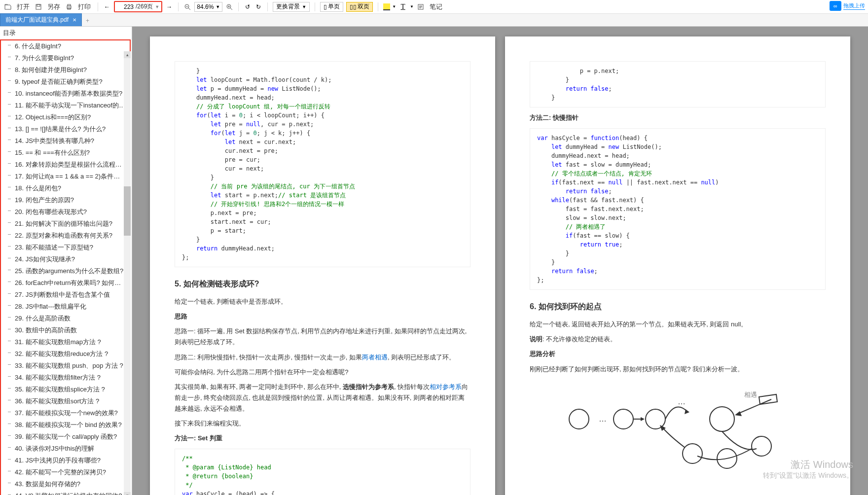 This screenshot has width=868, height=495. Describe the element at coordinates (65, 472) in the screenshot. I see `toc-item: 42. 能不能写一个完整的深拷贝?` at that location.